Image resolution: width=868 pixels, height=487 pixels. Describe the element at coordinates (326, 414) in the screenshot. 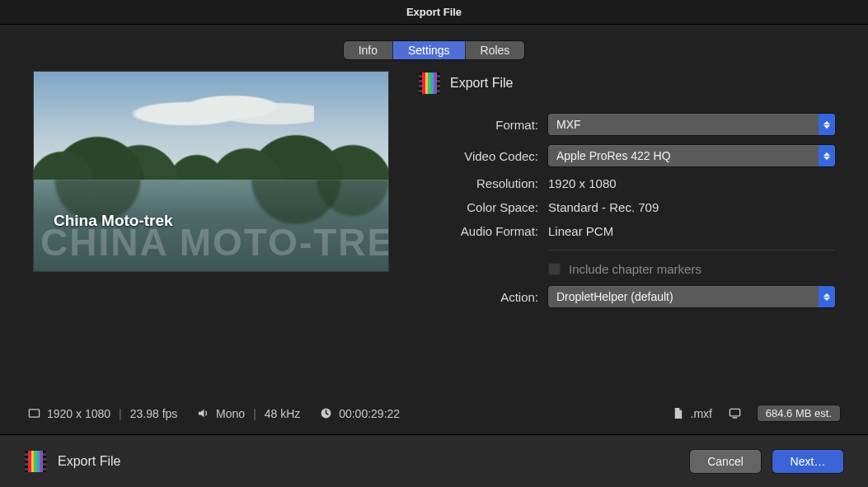

I see `clock-icon` at that location.